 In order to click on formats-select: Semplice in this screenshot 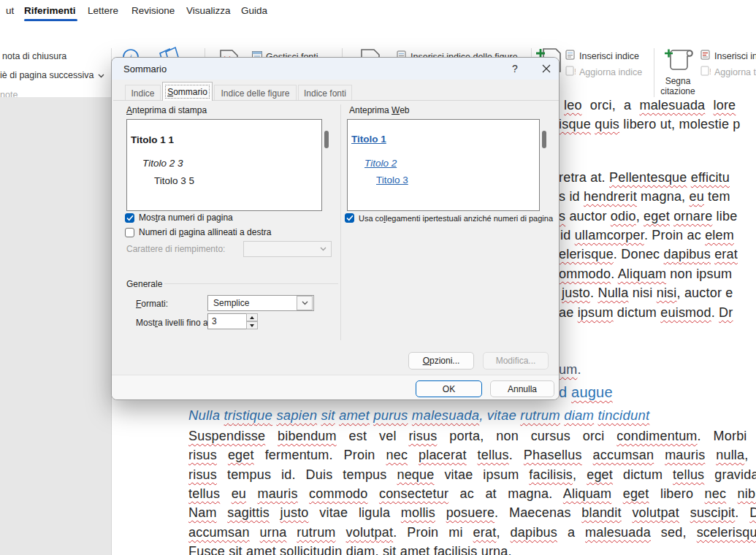, I will do `click(261, 303)`.